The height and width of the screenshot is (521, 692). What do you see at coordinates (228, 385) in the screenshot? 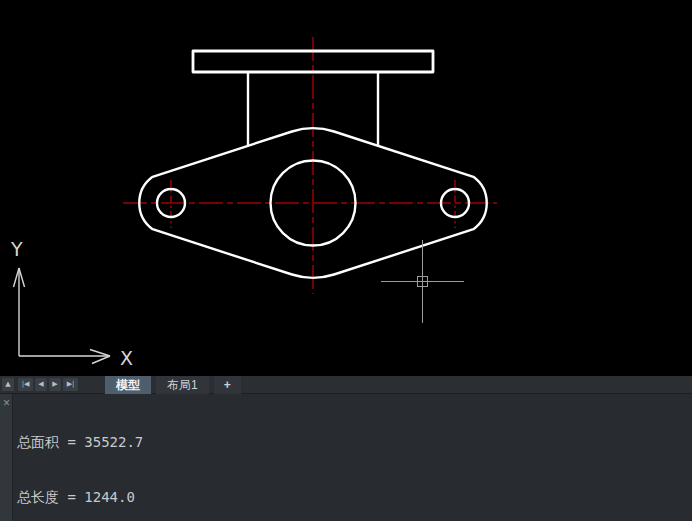
I see `tab-add-layout: +` at bounding box center [228, 385].